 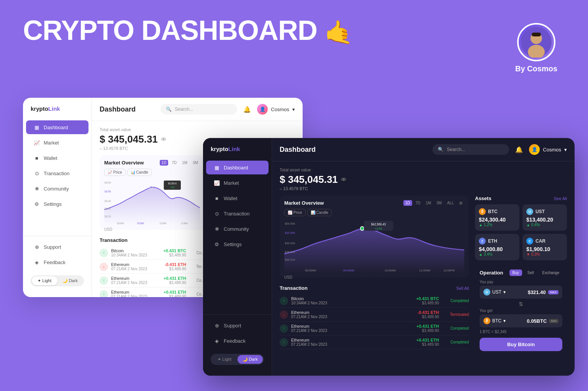 I want to click on light-theme-btn-dark: ✦ Light, so click(x=224, y=360).